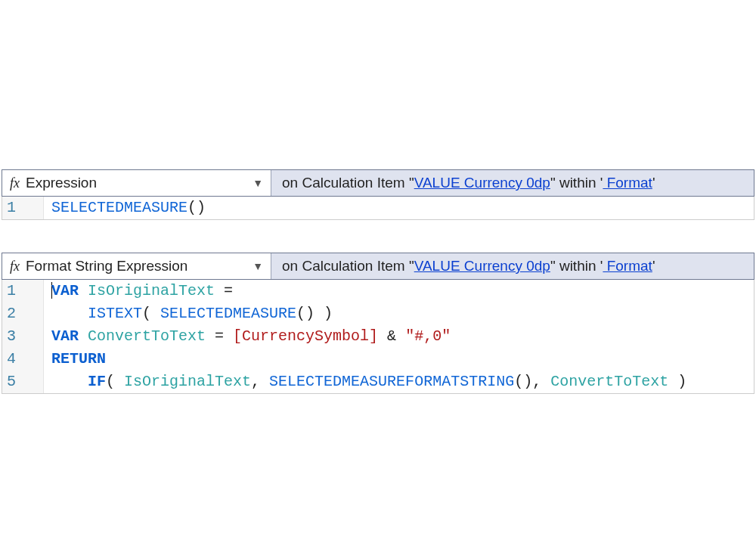 The height and width of the screenshot is (552, 756). What do you see at coordinates (115, 313) in the screenshot?
I see `code-token: ISTEXT` at bounding box center [115, 313].